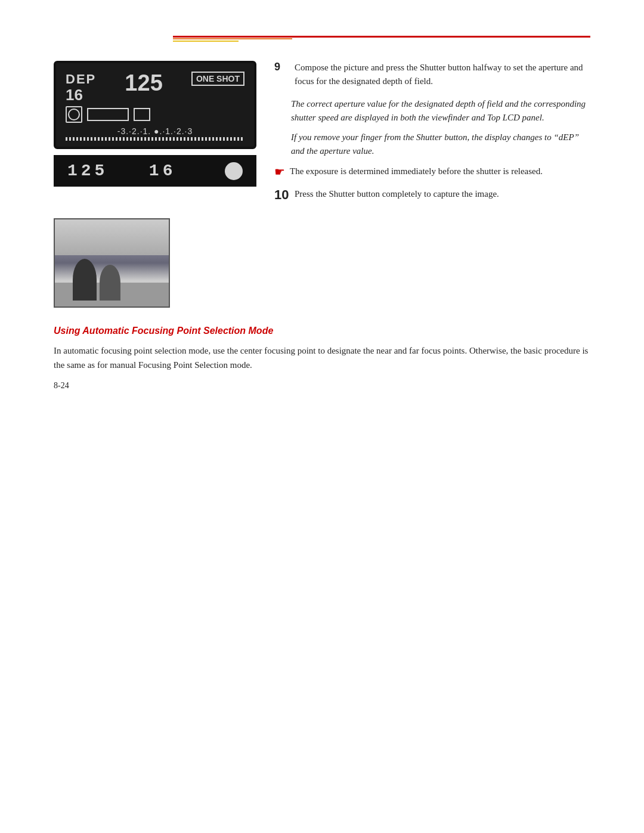 This screenshot has width=644, height=833. I want to click on lcd-dots, so click(155, 139).